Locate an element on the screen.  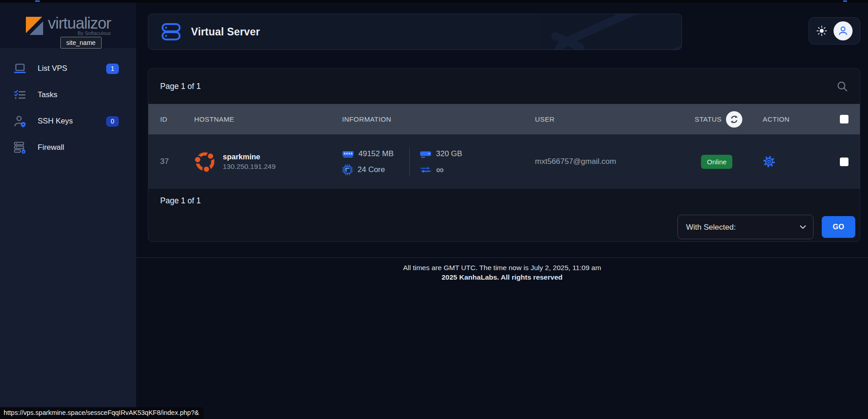
manage-vps-button is located at coordinates (769, 162).